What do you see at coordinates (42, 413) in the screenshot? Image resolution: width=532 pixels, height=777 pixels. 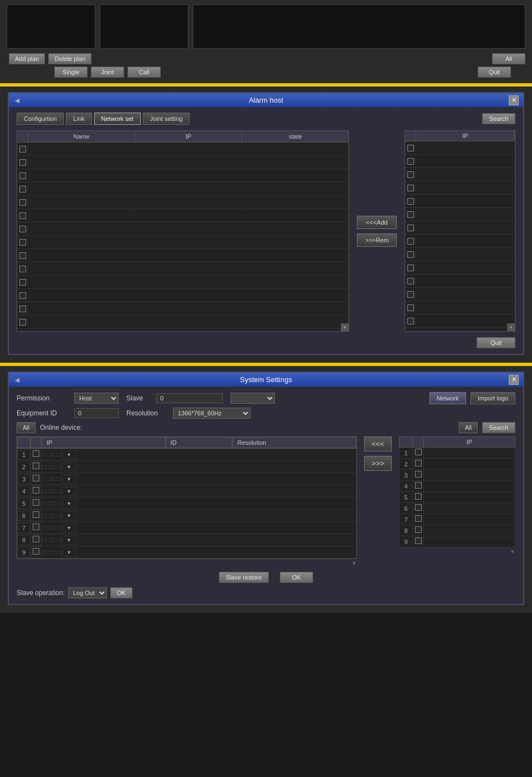 I see `equipment-id-label: Equipment ID` at bounding box center [42, 413].